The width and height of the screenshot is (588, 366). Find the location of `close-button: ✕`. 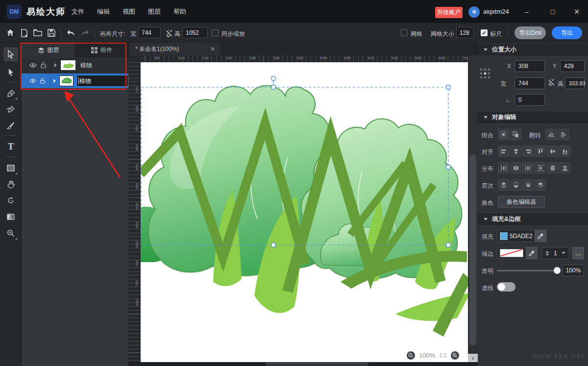

close-button: ✕ is located at coordinates (577, 12).